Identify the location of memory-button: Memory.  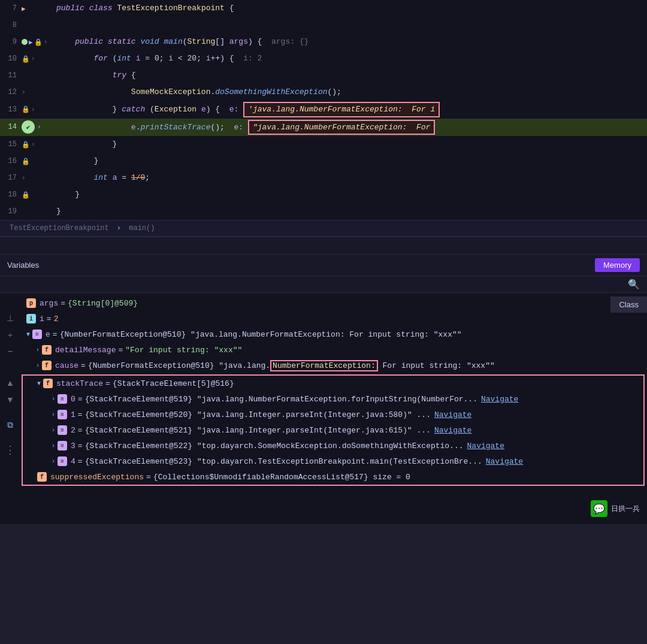
(617, 265).